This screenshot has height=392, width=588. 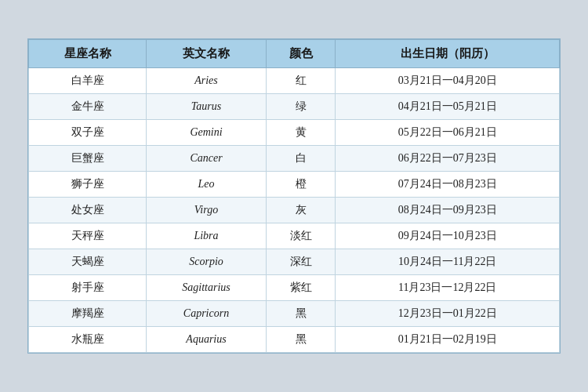 I want to click on cell-chinese-name: 摩羯座, so click(x=88, y=314).